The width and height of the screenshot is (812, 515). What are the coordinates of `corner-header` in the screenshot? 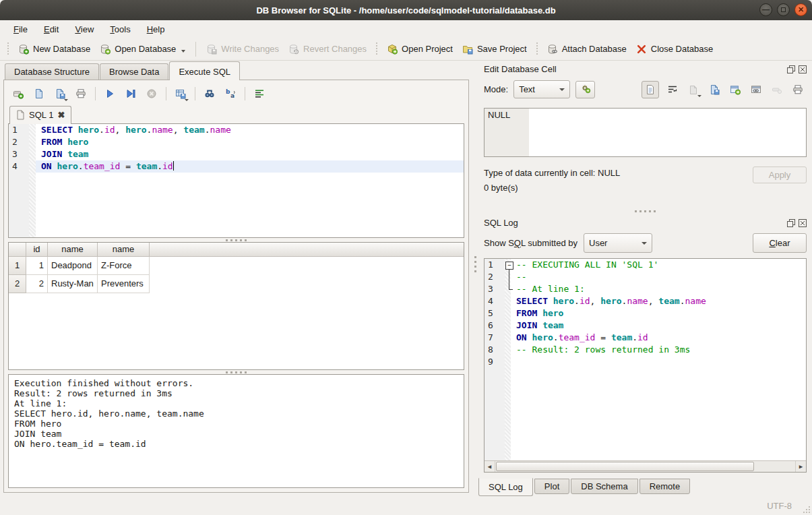 It's located at (18, 249).